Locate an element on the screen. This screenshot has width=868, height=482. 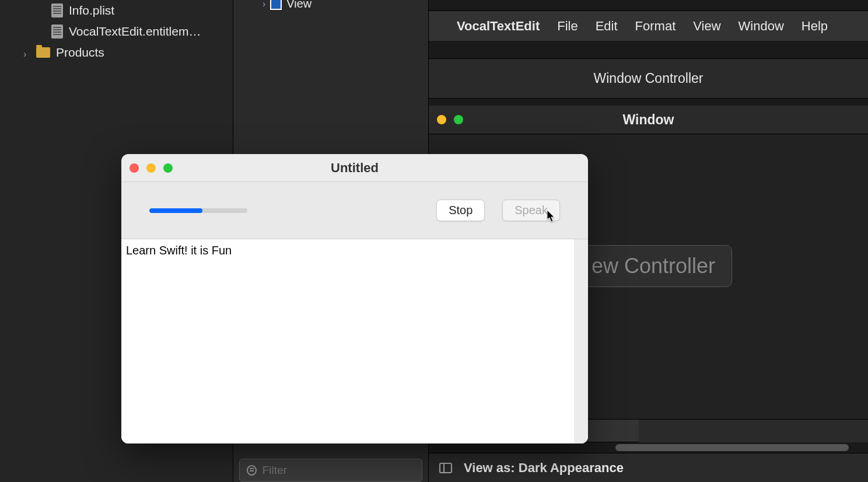
stop-button: Stop is located at coordinates (461, 210).